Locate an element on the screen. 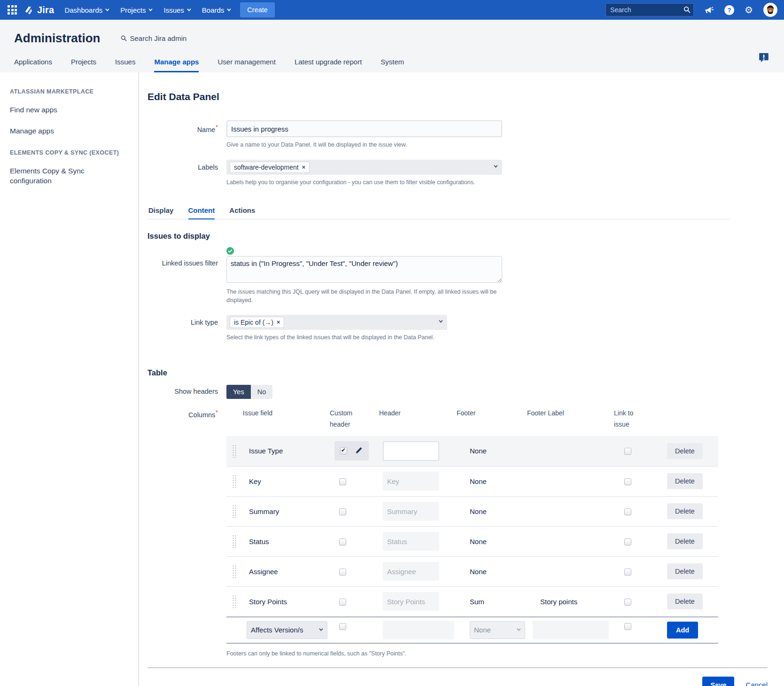 This screenshot has width=784, height=686. navbar-search-input is located at coordinates (650, 10).